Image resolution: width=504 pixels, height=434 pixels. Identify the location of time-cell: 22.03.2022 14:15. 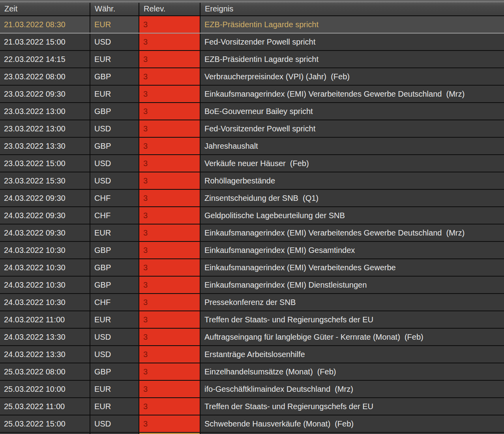
(45, 59).